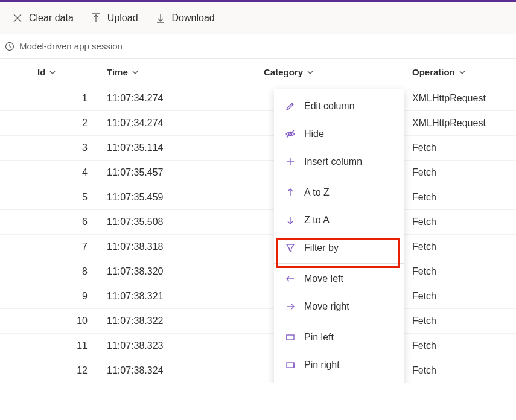  What do you see at coordinates (71, 46) in the screenshot?
I see `session-title: Model-driven app session` at bounding box center [71, 46].